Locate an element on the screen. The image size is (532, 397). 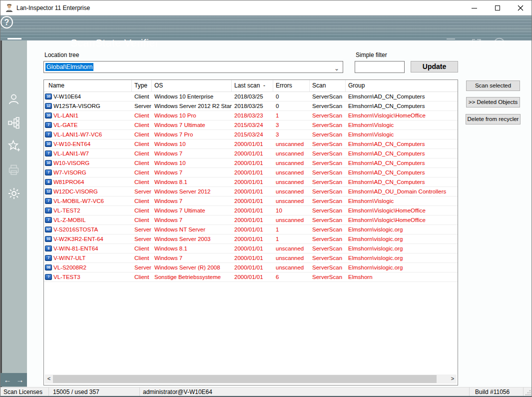
cell-name: 7VL-GATE is located at coordinates (88, 125).